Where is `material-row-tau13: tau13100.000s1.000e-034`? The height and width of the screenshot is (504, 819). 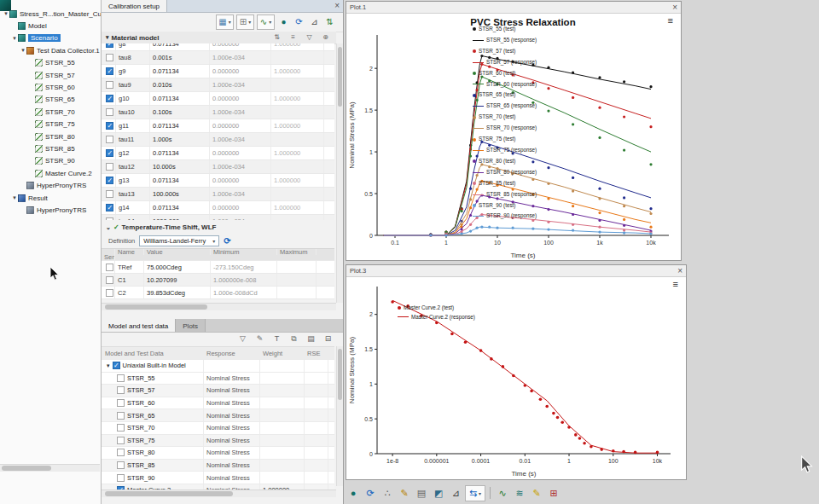
material-row-tau13: tau13100.000s1.000e-034 is located at coordinates (218, 194).